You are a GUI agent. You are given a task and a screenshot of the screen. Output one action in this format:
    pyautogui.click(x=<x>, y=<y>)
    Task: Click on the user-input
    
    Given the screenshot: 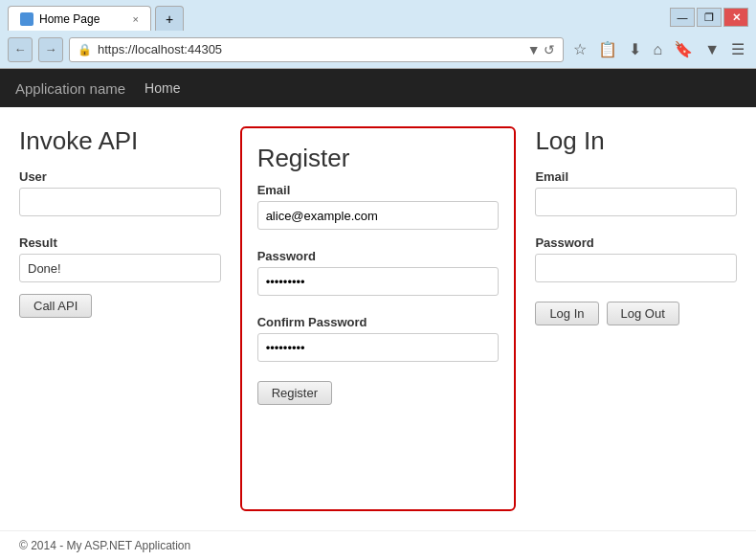 What is the action you would take?
    pyautogui.click(x=121, y=202)
    